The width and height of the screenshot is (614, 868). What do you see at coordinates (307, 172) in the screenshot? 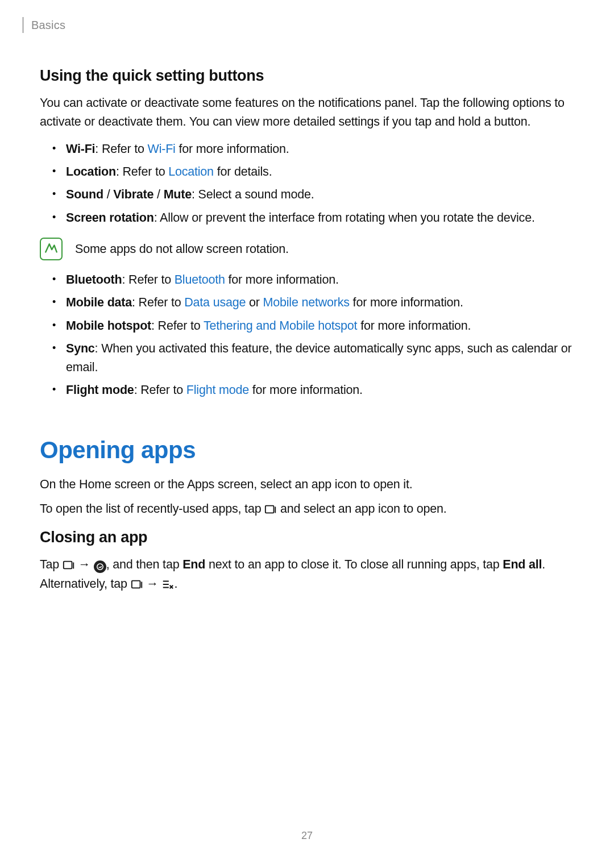
I see `item-location: Location: Refer to Location for details.` at bounding box center [307, 172].